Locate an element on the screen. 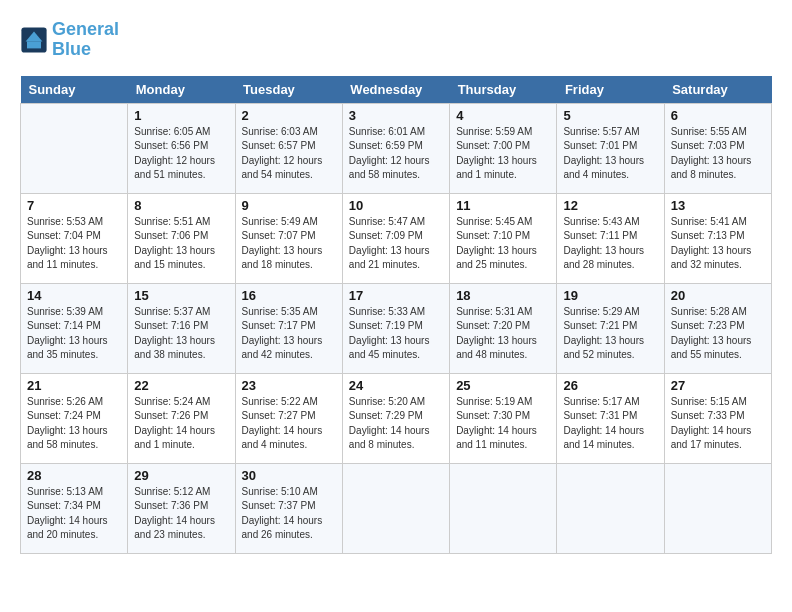 The height and width of the screenshot is (612, 792). calendar-cell: 6Sunrise: 5:55 AM Sunset: 7:03 PM Daylig… is located at coordinates (718, 148).